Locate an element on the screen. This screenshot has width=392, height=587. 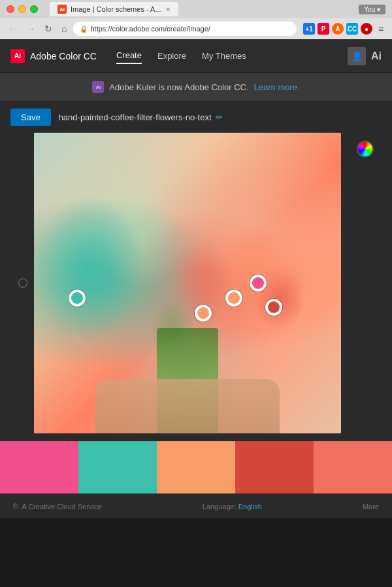
browser-titlebar: Ai Image | Color schemes - A... ✕ You ▾ is located at coordinates (196, 9).